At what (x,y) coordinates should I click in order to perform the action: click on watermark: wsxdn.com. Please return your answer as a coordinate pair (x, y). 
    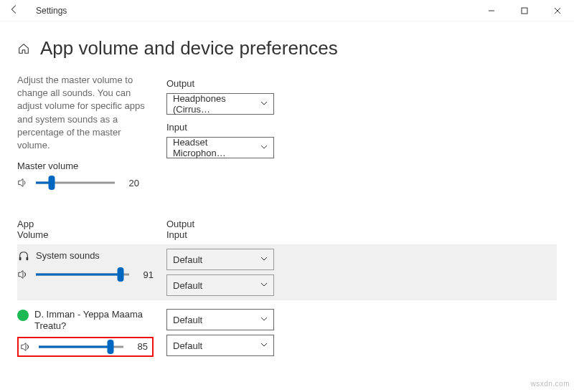
    Looking at the image, I should click on (550, 384).